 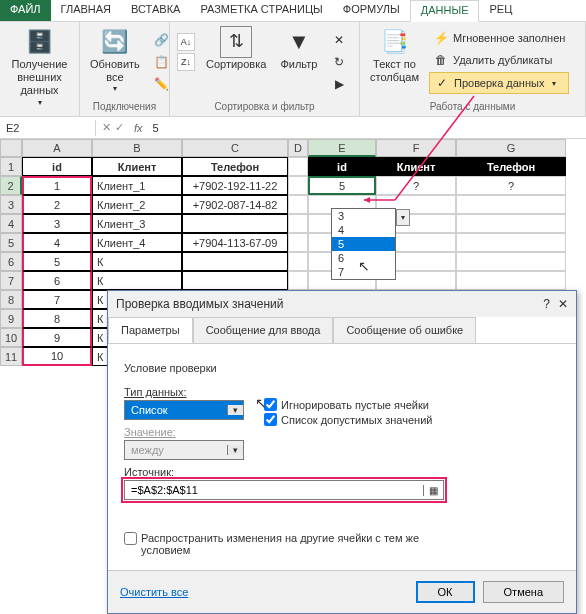 I want to click on cell-E2: 5, so click(x=342, y=186).